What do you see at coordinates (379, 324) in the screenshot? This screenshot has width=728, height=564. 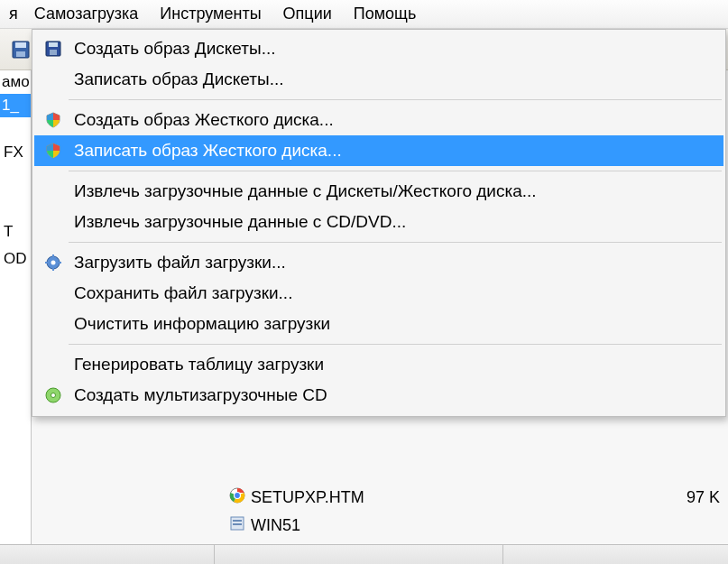 I see `menu-clear-boot-info: Очистить информацию загрузки` at bounding box center [379, 324].